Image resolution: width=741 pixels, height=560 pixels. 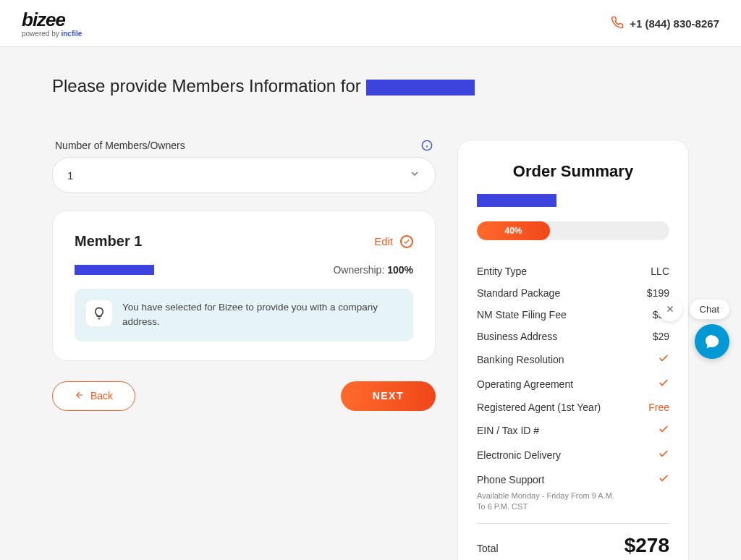 I want to click on summary-row-label: Phone Support, so click(x=511, y=480).